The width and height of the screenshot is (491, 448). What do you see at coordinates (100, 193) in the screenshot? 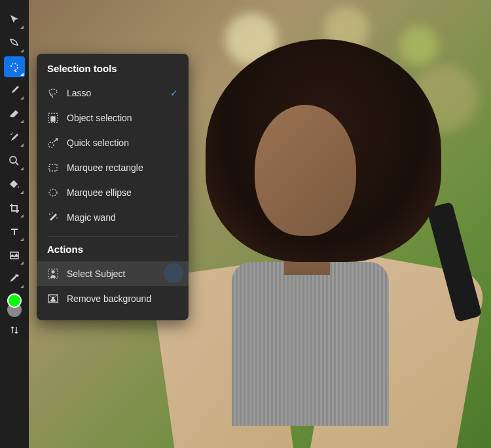
I see `flyout-item-label: Marquee ellipse` at bounding box center [100, 193].